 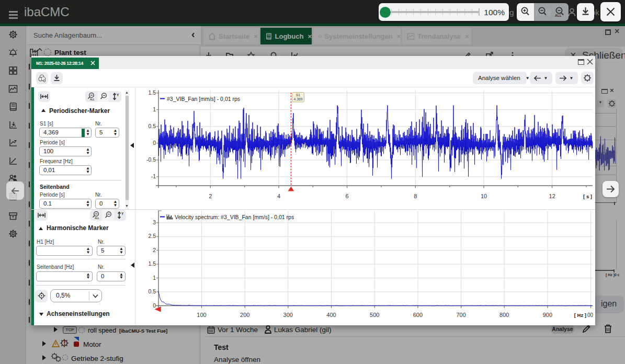 I want to click on svg-text: 900, so click(x=548, y=315).